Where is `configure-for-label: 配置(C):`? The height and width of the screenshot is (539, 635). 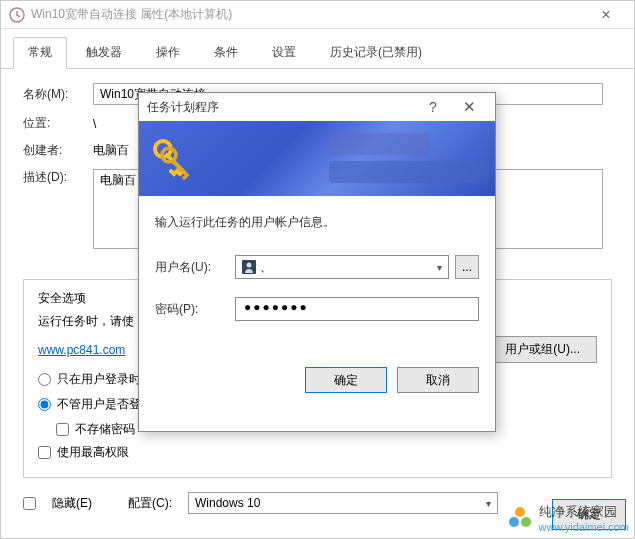 configure-for-label: 配置(C): is located at coordinates (150, 504).